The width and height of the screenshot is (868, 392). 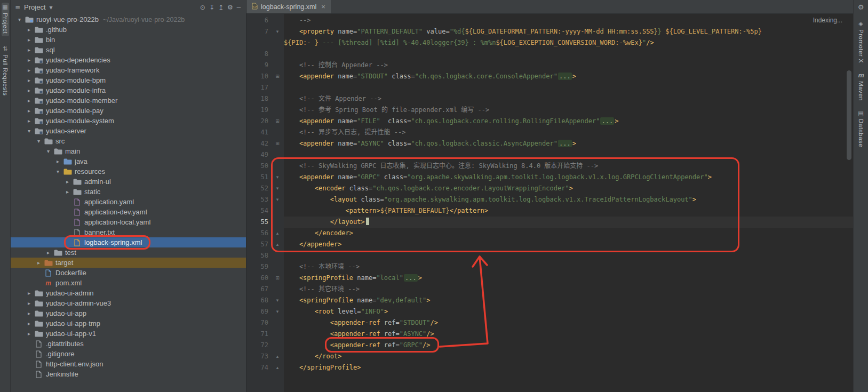 I want to click on line-number: 6, so click(x=259, y=20).